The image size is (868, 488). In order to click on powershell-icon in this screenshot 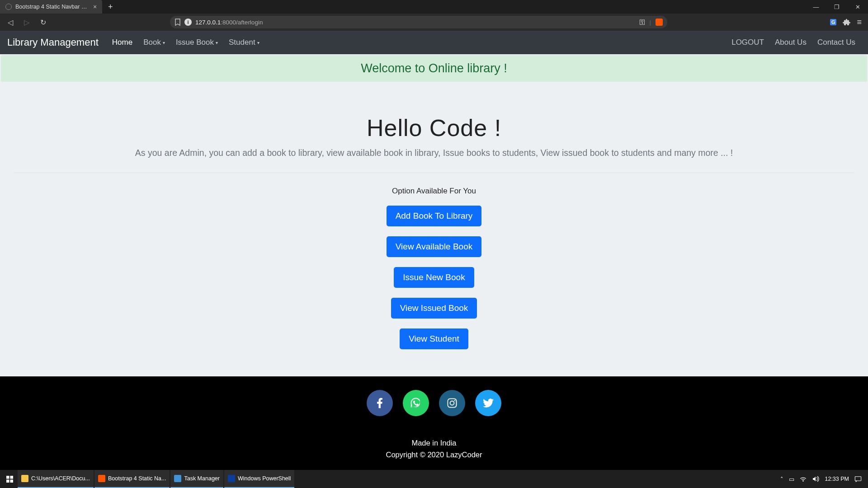, I will do `click(231, 479)`.